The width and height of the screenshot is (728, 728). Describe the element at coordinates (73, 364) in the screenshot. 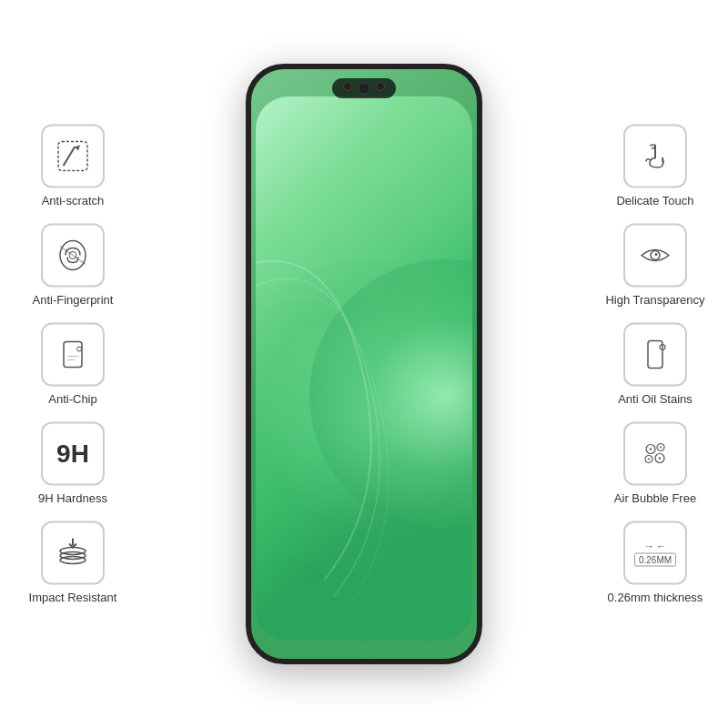

I see `features-left-column: Anti-scratch Anti-Fingerprint` at that location.